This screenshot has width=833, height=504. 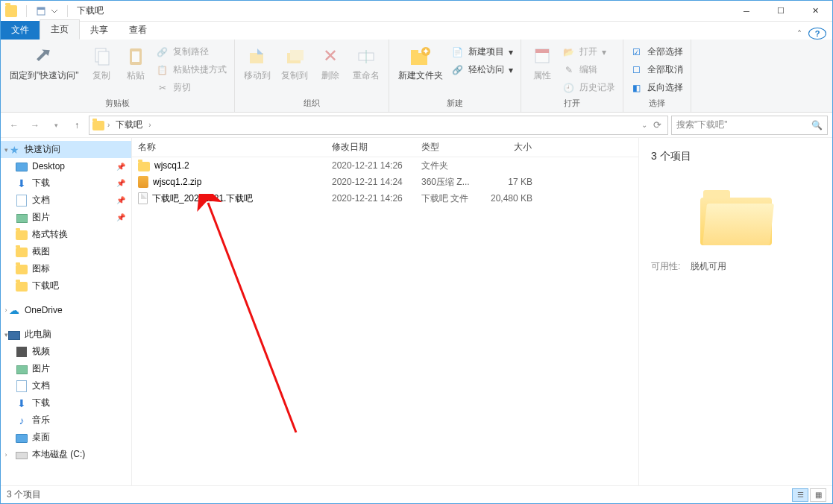 I want to click on sidebar-item-disk-c: ›本地磁盘 (C:), so click(x=66, y=455).